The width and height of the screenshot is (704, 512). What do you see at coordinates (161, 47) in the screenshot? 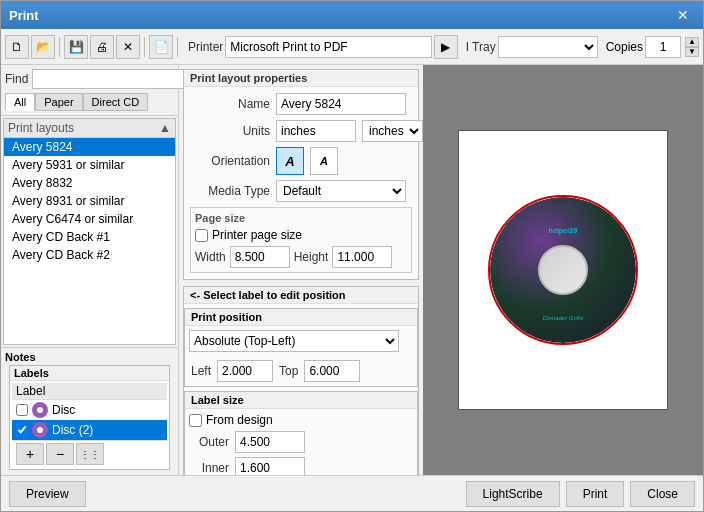
I see `page-setup-button: 📄` at bounding box center [161, 47].